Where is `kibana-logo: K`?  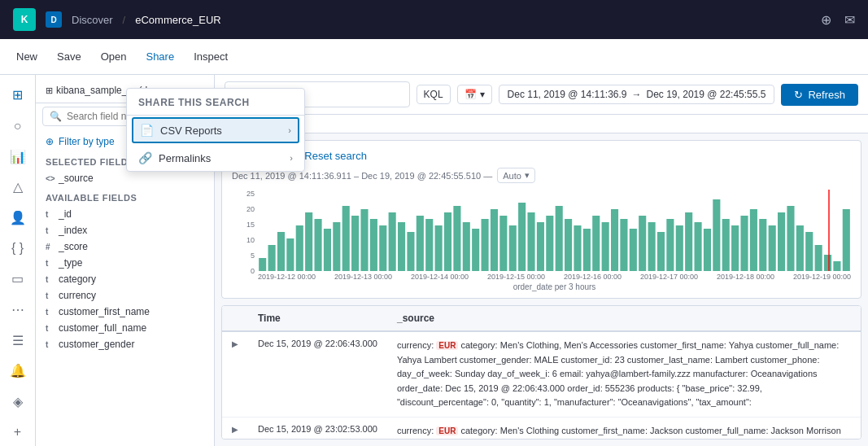
kibana-logo: K is located at coordinates (24, 20).